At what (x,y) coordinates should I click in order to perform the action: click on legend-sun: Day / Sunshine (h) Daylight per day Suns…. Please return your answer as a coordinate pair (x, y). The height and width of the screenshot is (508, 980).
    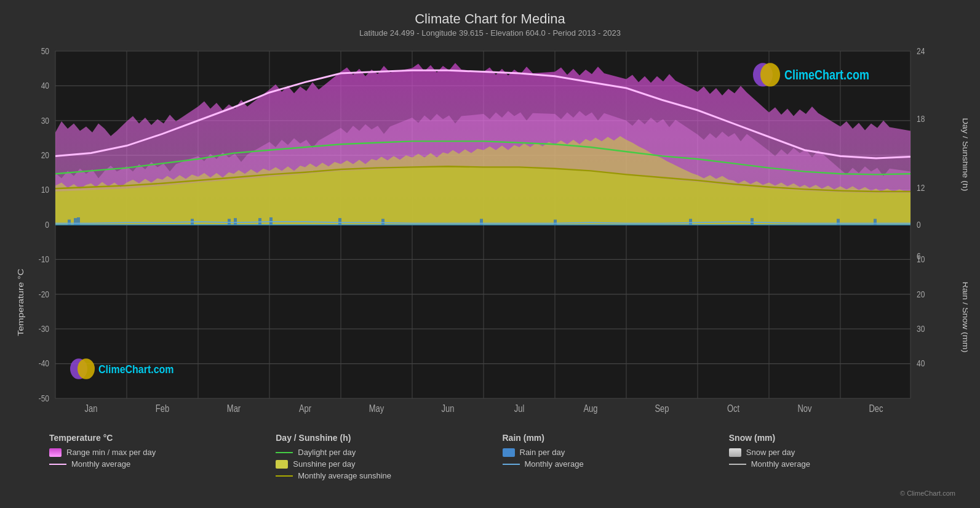
    Looking at the image, I should click on (389, 466).